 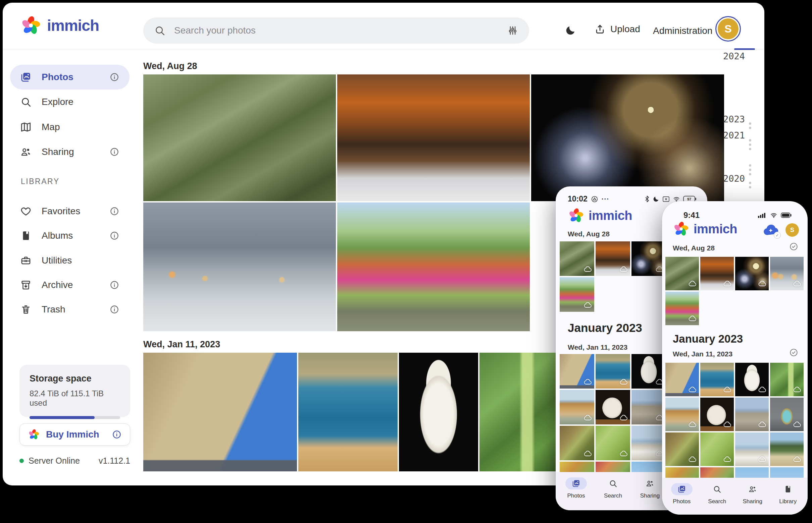 What do you see at coordinates (75, 435) in the screenshot?
I see `buy-immich-button: Buy Immich` at bounding box center [75, 435].